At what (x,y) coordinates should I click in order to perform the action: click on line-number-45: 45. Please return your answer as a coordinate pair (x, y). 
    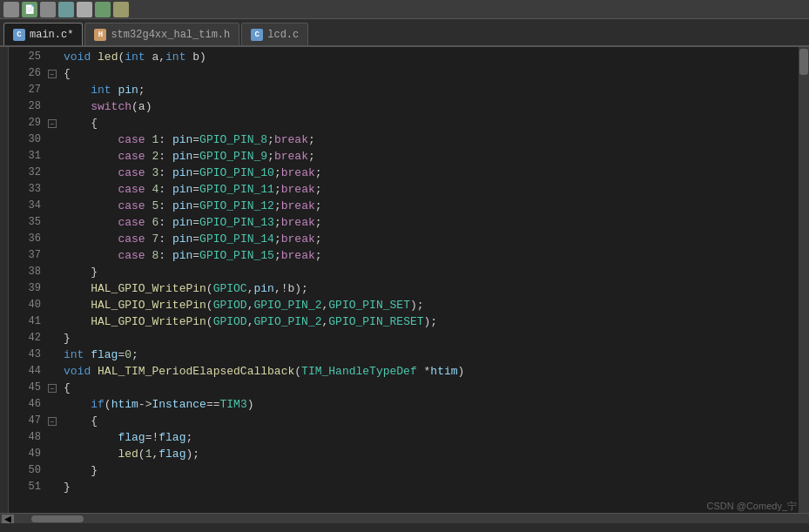
    Looking at the image, I should click on (24, 388).